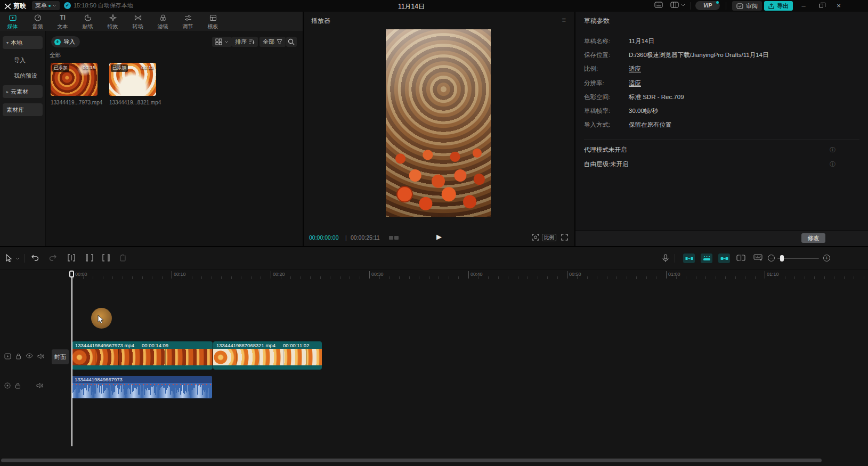  Describe the element at coordinates (438, 123) in the screenshot. I see `video-preview` at that location.